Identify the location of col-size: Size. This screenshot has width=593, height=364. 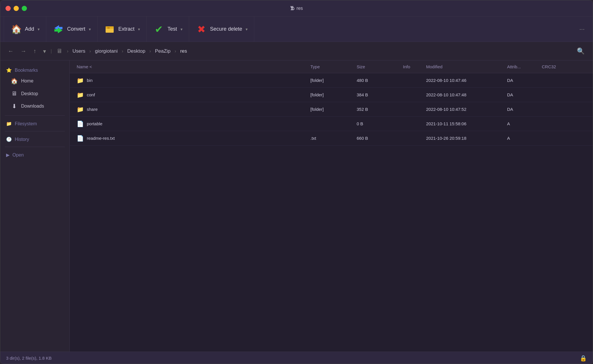
(379, 67).